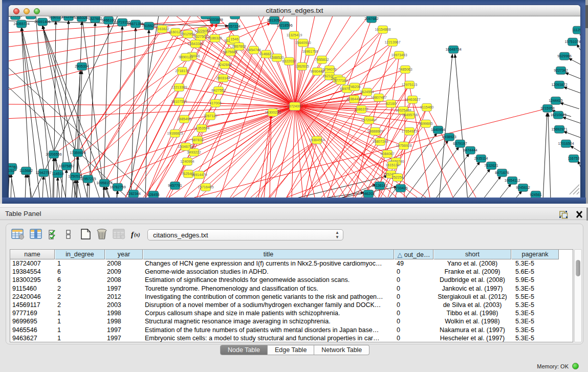 Image resolution: width=588 pixels, height=372 pixels. What do you see at coordinates (198, 140) in the screenshot?
I see `svg-text: 587832` at bounding box center [198, 140].